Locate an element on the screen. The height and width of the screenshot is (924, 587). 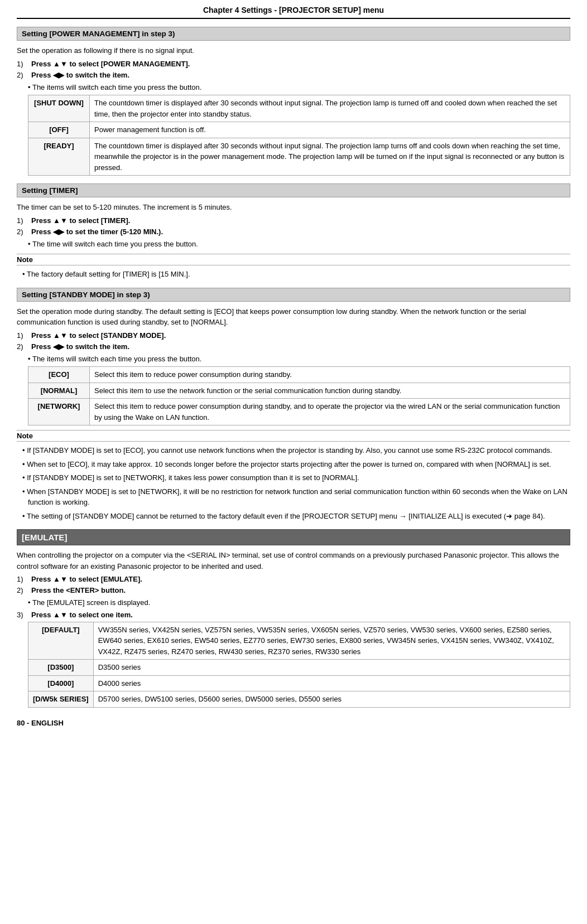
table-key: [READY] is located at coordinates (59, 157).